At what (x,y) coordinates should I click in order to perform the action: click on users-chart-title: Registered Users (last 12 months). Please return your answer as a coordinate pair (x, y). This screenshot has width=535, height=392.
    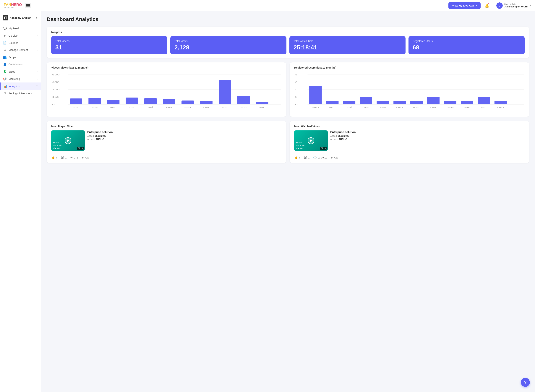
    Looking at the image, I should click on (409, 68).